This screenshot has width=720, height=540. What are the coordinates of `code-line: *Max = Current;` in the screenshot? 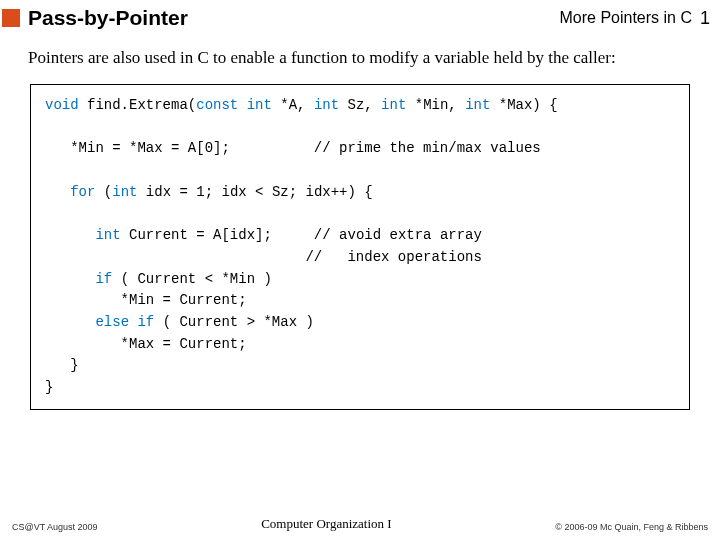 It's located at (146, 344).